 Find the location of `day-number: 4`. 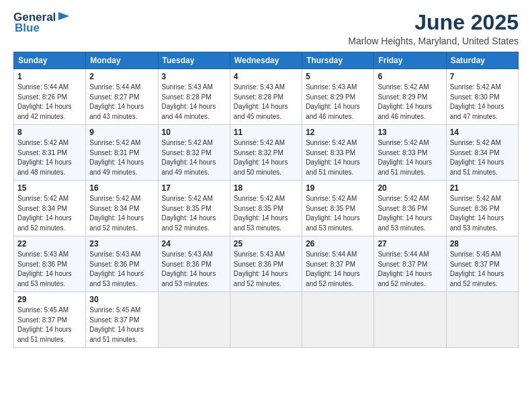

day-number: 4 is located at coordinates (266, 77).